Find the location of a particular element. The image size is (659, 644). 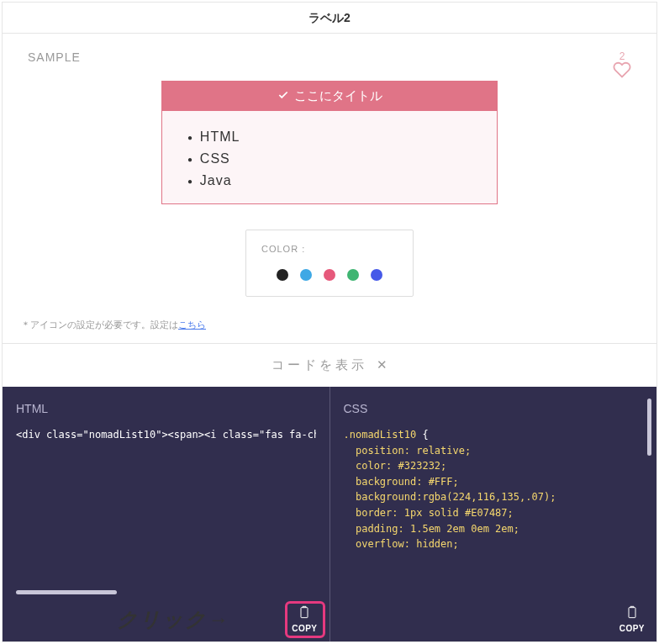

demo-title: ここにタイトル is located at coordinates (330, 96).